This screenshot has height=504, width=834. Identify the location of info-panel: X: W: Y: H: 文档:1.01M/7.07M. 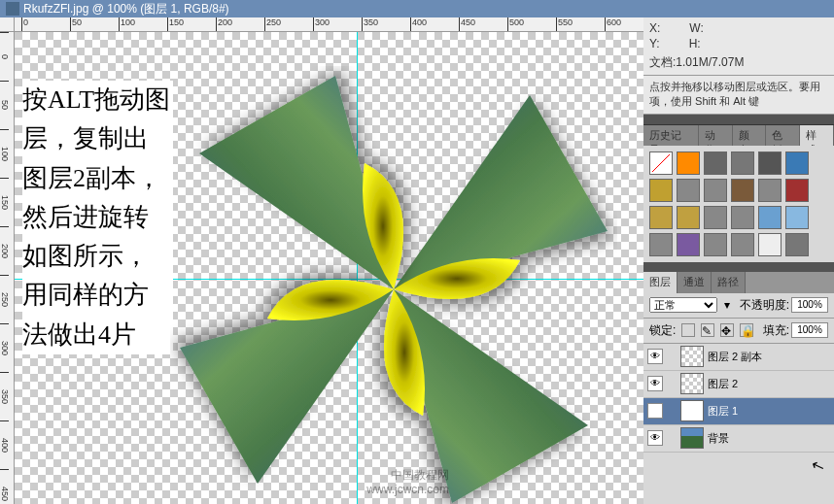
(739, 47).